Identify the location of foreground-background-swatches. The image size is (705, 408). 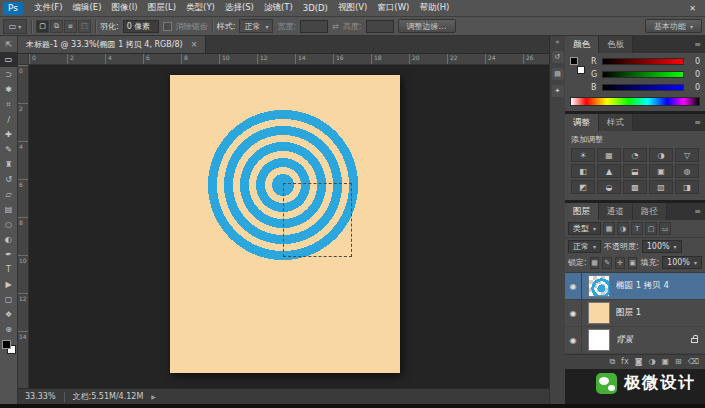
(9, 347).